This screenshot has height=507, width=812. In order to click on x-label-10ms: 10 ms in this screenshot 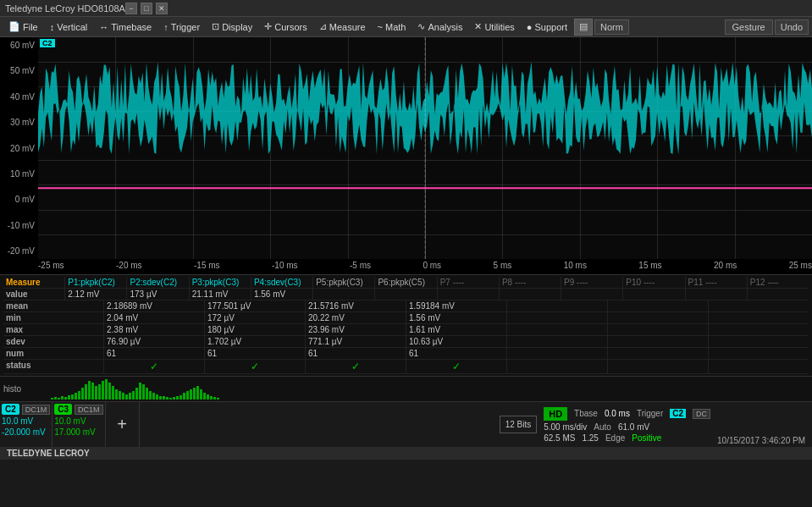, I will do `click(576, 267)`.